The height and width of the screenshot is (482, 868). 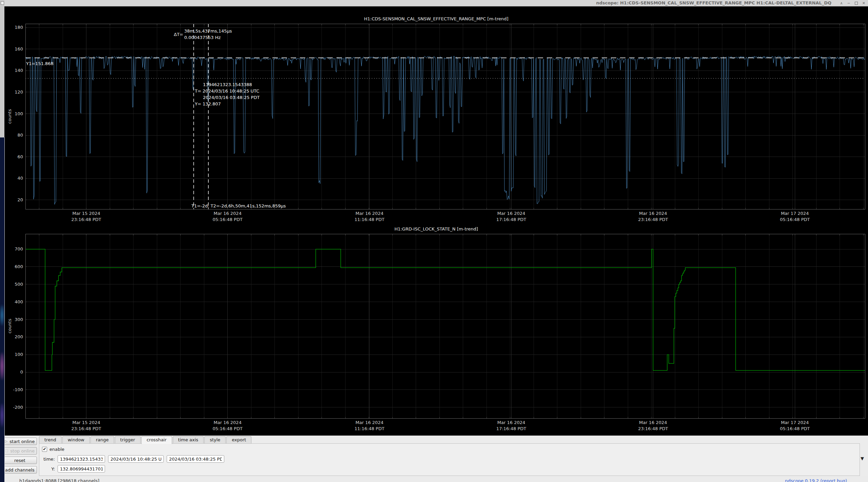 What do you see at coordinates (22, 441) in the screenshot?
I see `start-online-label: start online` at bounding box center [22, 441].